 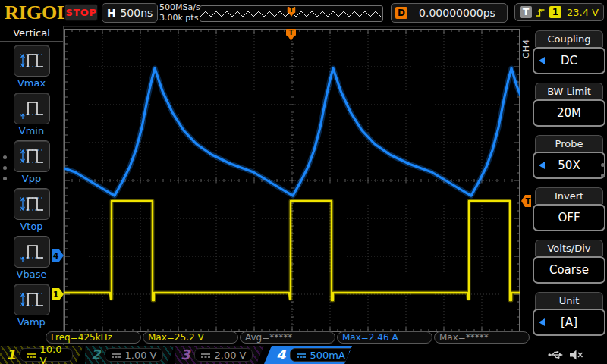 I want to click on invert-label: Invert, so click(x=569, y=196).